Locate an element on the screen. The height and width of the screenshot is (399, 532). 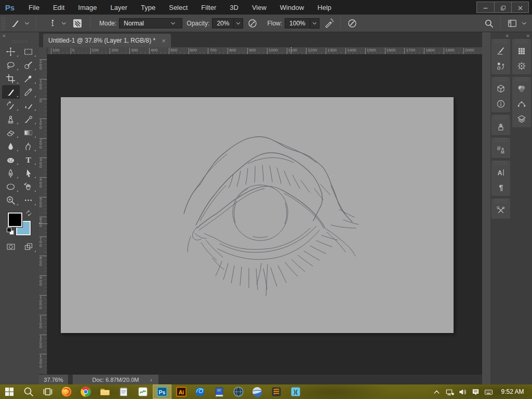
info-panel-button is located at coordinates (501, 104).